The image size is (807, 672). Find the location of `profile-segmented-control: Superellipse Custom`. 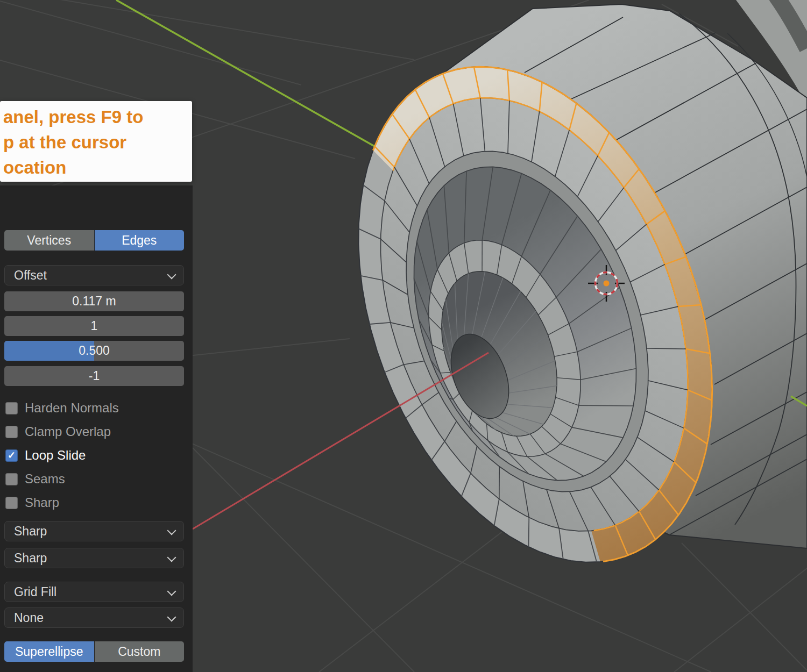

profile-segmented-control: Superellipse Custom is located at coordinates (94, 652).